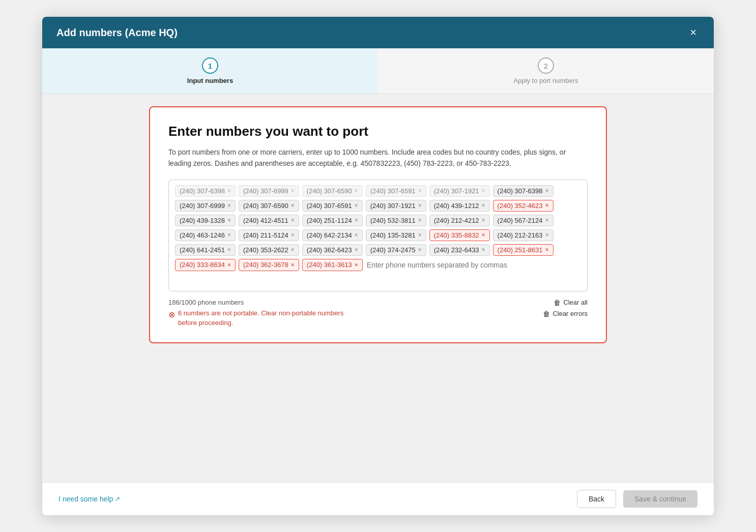 This screenshot has width=756, height=532. Describe the element at coordinates (396, 235) in the screenshot. I see `list-item: (240) 135-3281 ×` at that location.